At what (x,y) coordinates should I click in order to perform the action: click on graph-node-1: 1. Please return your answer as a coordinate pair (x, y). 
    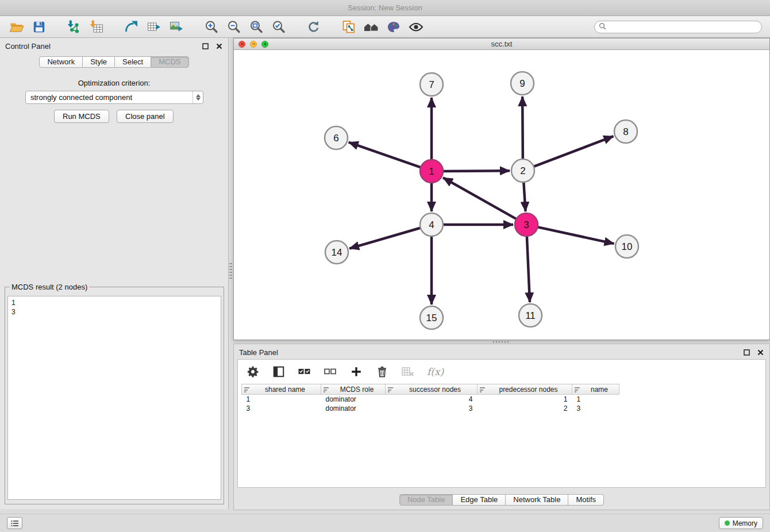
    Looking at the image, I should click on (432, 171).